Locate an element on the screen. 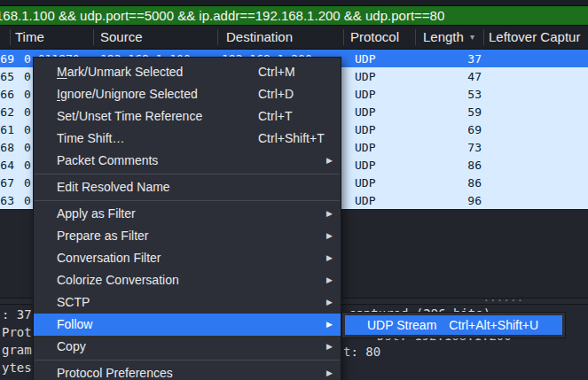 This screenshot has width=588, height=380. packet-cell-len: 53 is located at coordinates (449, 94).